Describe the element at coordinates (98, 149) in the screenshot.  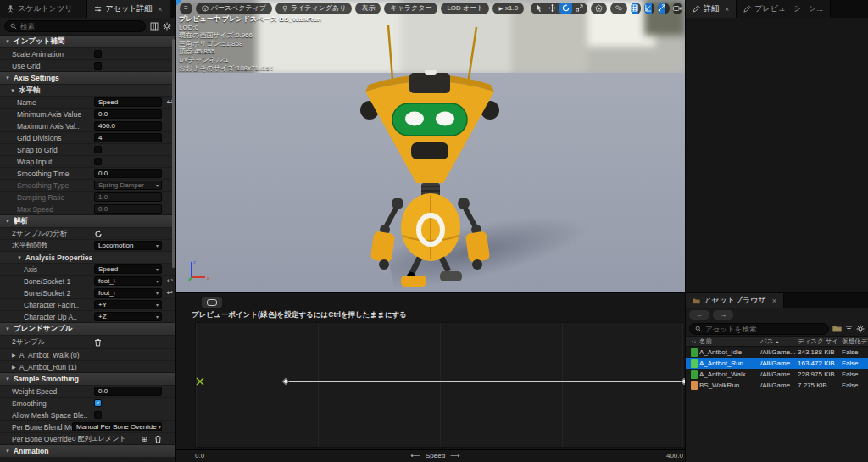
I see `snap-to-grid-checkbox` at that location.